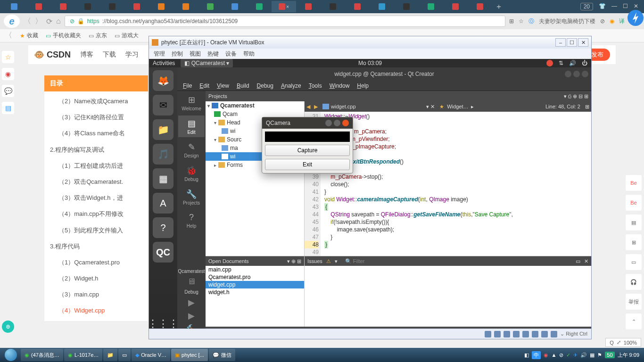 The width and height of the screenshot is (644, 362). Describe the element at coordinates (163, 321) in the screenshot. I see `launcher-apps-icon: ⋮⋮⋮` at that location.